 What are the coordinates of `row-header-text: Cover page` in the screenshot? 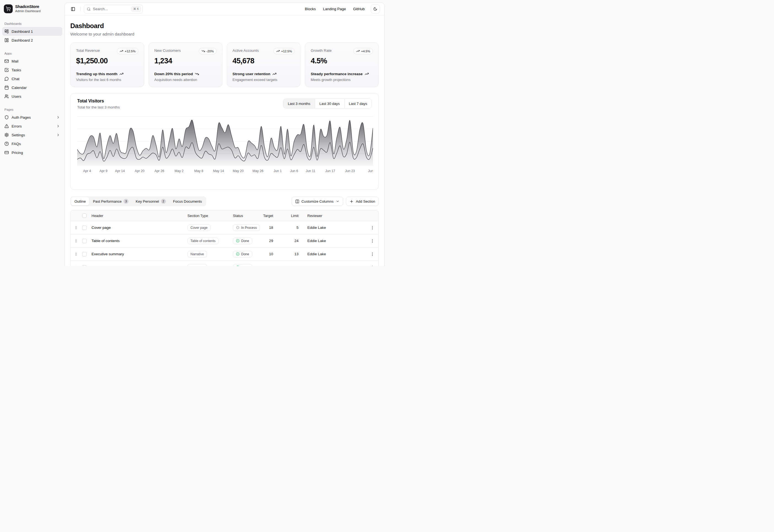 It's located at (101, 228).